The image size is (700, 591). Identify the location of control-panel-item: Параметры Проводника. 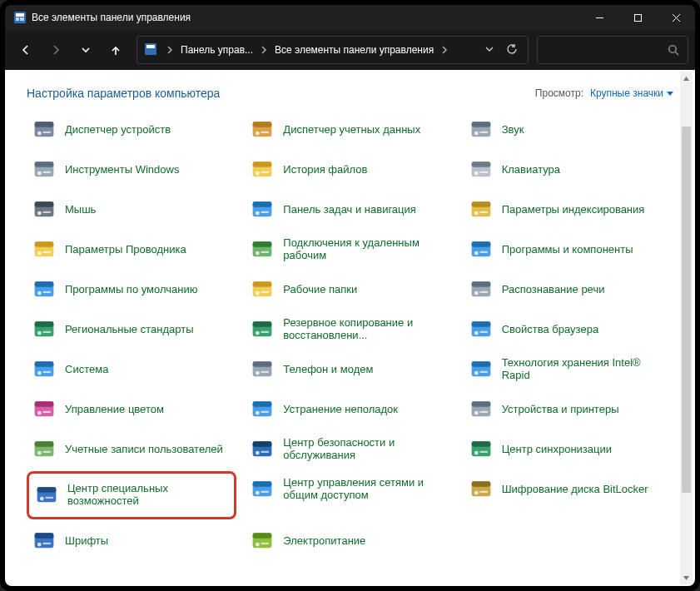
(132, 250).